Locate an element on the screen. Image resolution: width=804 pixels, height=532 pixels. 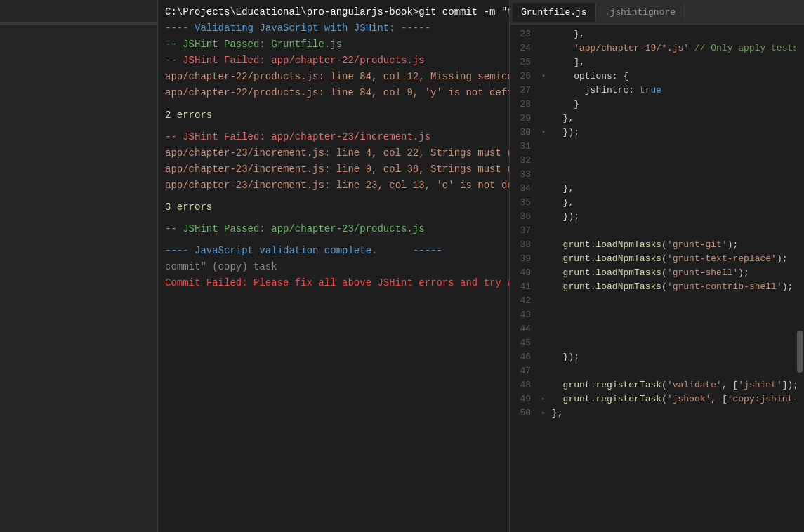
line-number: 31 is located at coordinates (524, 147).